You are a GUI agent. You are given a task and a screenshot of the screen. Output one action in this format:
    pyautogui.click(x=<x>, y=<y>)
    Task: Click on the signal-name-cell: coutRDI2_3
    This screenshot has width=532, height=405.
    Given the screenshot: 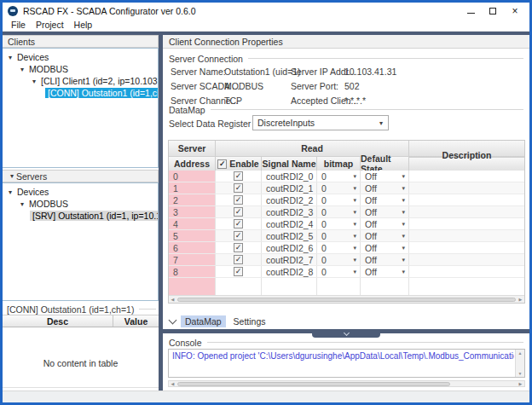 What is the action you would take?
    pyautogui.click(x=290, y=211)
    